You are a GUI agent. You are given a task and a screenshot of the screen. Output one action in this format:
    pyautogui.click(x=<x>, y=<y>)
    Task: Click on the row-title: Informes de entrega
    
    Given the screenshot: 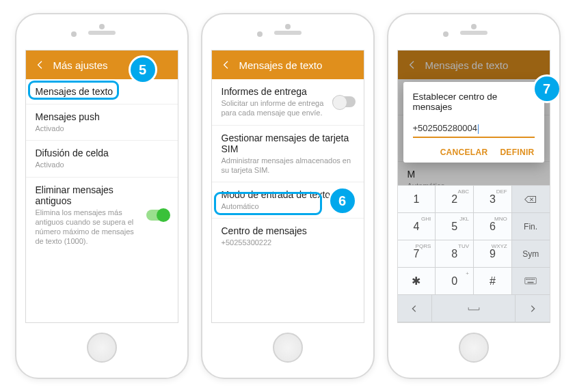 What is the action you would take?
    pyautogui.click(x=274, y=92)
    